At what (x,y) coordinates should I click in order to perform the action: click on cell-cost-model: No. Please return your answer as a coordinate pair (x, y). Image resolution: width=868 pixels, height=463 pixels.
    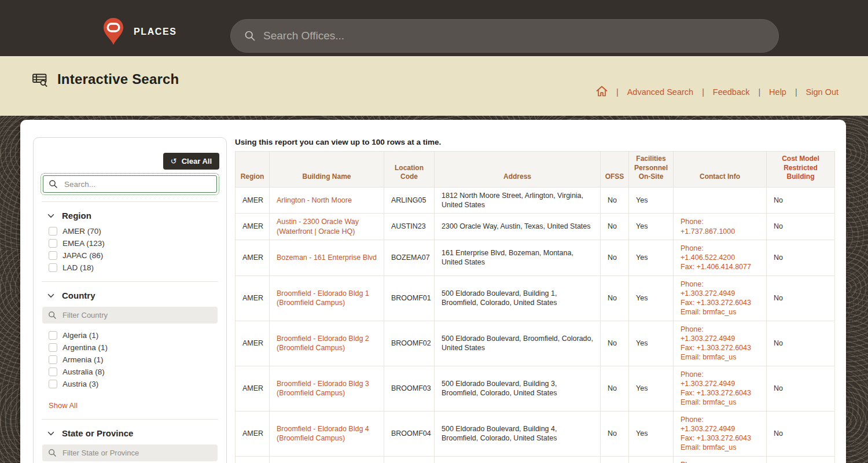
    Looking at the image, I should click on (801, 388).